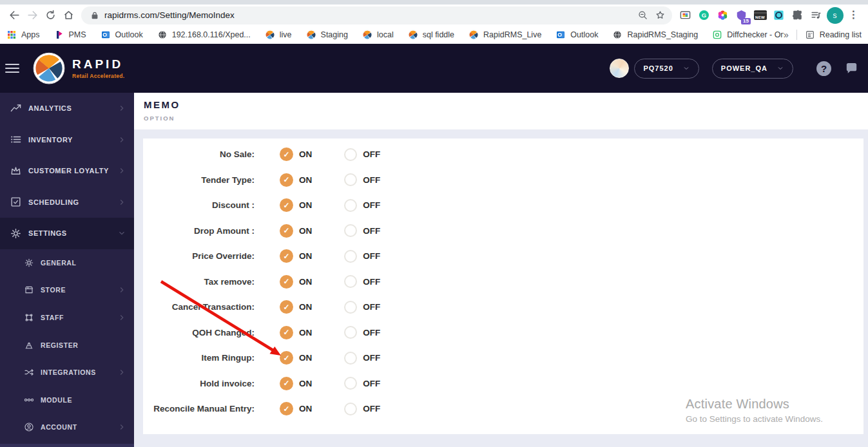 This screenshot has width=868, height=447. I want to click on bookmark: live, so click(278, 35).